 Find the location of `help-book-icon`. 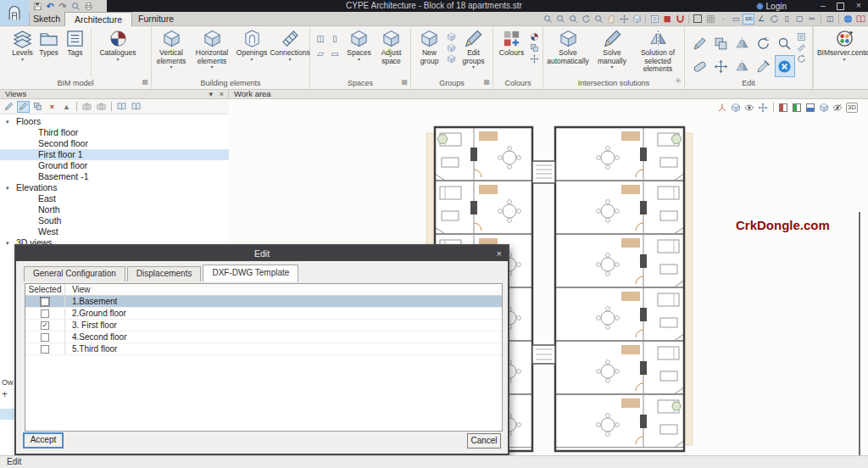

help-book-icon is located at coordinates (860, 19).